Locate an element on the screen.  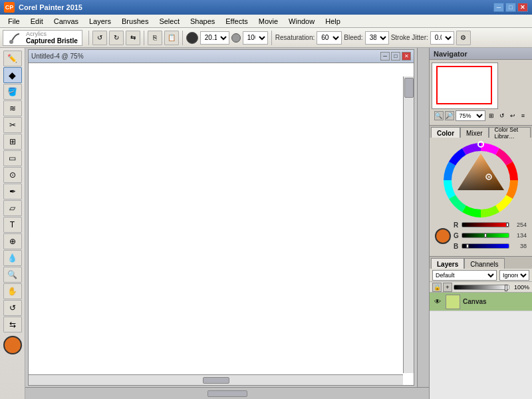
toolbox: ✏️ ◆ 🪣 ≋ ✂ ⊞ ▭ ⊙ ✒ ▱ T ⊕ 💧 🔍 ✋ ↺ ⇆ is located at coordinates (13, 223).